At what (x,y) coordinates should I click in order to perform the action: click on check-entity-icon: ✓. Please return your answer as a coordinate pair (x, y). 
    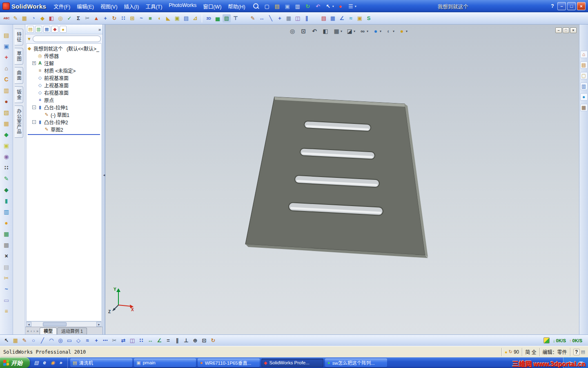
    Looking at the image, I should click on (69, 18).